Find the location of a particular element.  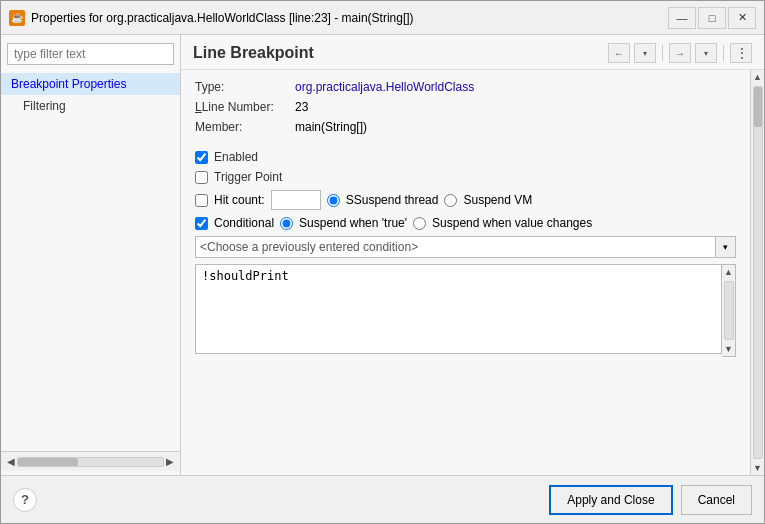

conditional-row: Conditional Suspend when 'true' Suspend … is located at coordinates (466, 223).